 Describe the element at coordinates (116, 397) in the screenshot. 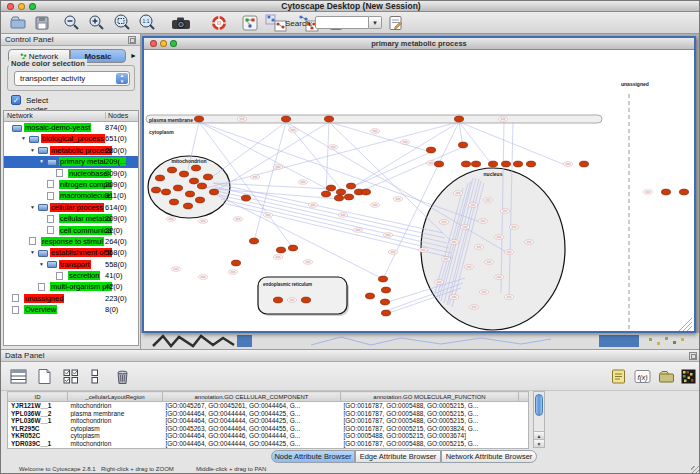

I see `table-column-cellularlayoutregion: _cellularLayoutRegion` at that location.